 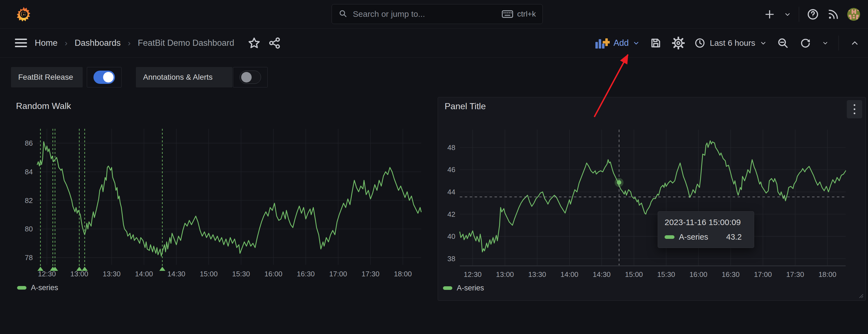 I want to click on featbit-release-label: FeatBit Release, so click(x=47, y=77).